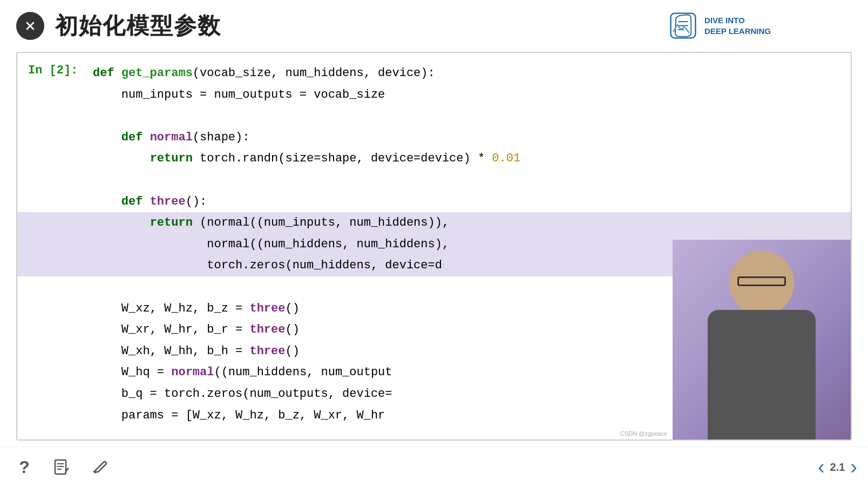 The height and width of the screenshot is (487, 868). Describe the element at coordinates (762, 340) in the screenshot. I see `person-overlay` at that location.